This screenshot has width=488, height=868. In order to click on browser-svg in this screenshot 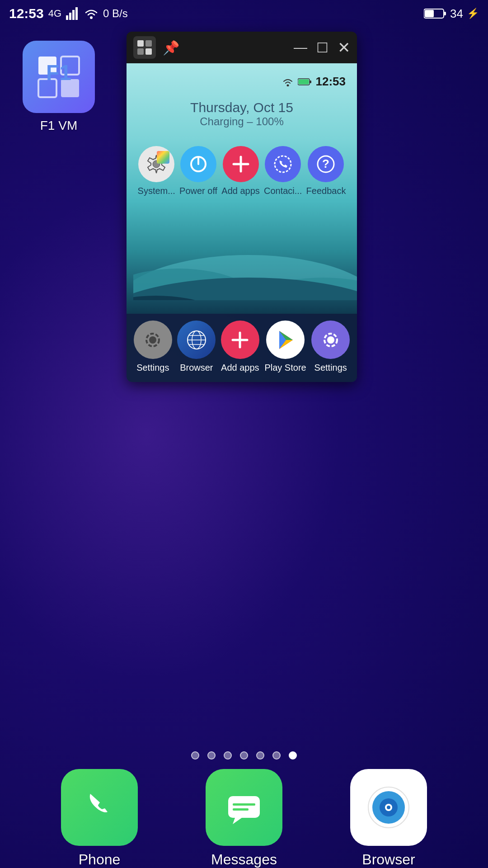, I will do `click(389, 807)`.